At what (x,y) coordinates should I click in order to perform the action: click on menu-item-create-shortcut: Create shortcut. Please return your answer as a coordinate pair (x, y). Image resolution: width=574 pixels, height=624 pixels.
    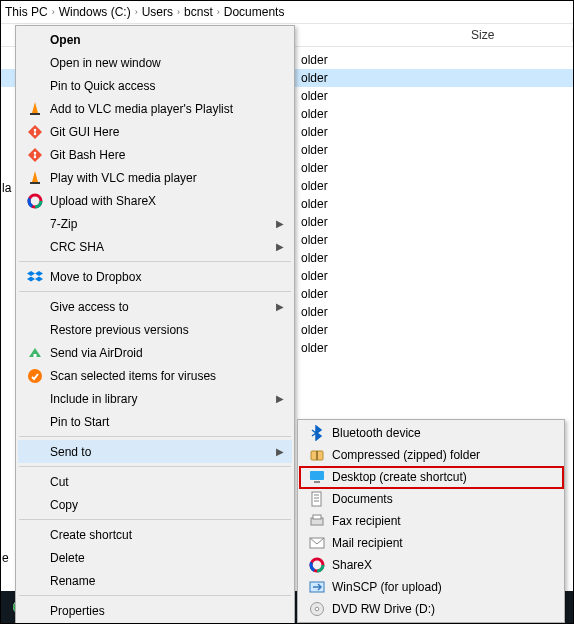
    Looking at the image, I should click on (155, 534).